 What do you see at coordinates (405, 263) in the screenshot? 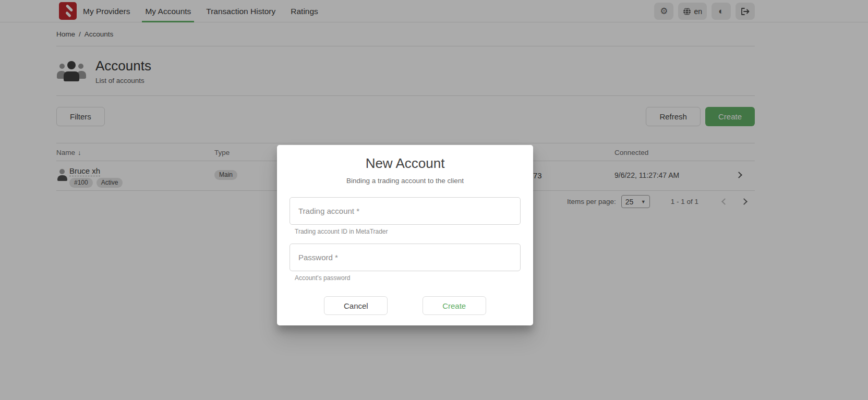
I see `password-field-group: Account's password` at bounding box center [405, 263].